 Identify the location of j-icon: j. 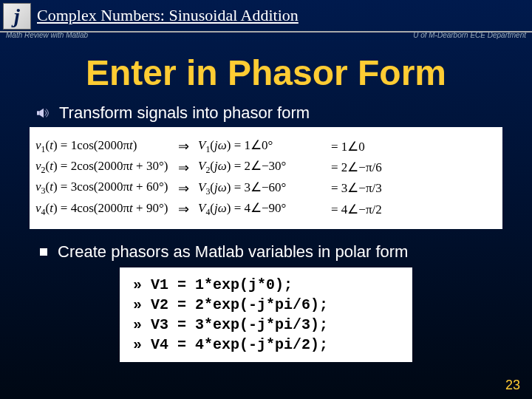
(17, 16).